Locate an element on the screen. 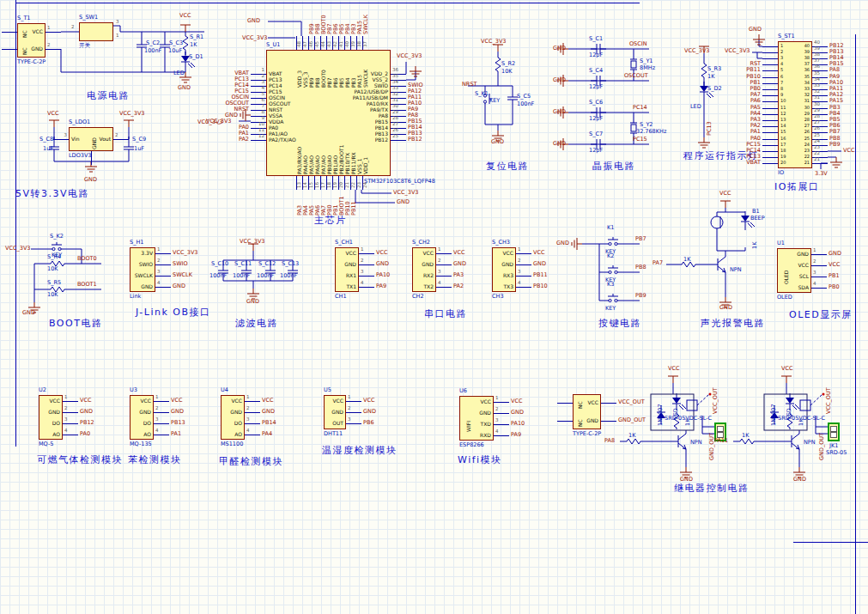 Image resolution: width=868 pixels, height=614 pixels. component-ch1 is located at coordinates (347, 270).